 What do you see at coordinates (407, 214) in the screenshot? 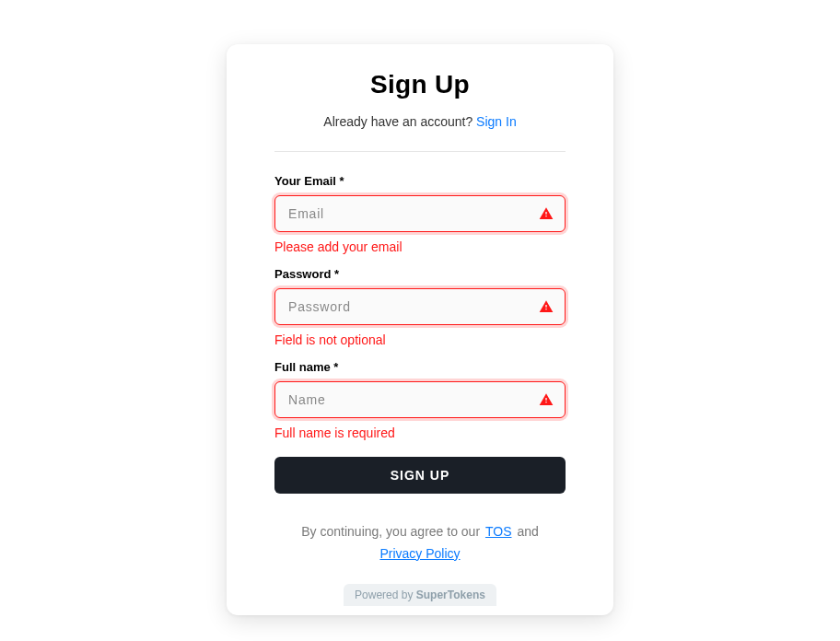
I see `email-input` at bounding box center [407, 214].